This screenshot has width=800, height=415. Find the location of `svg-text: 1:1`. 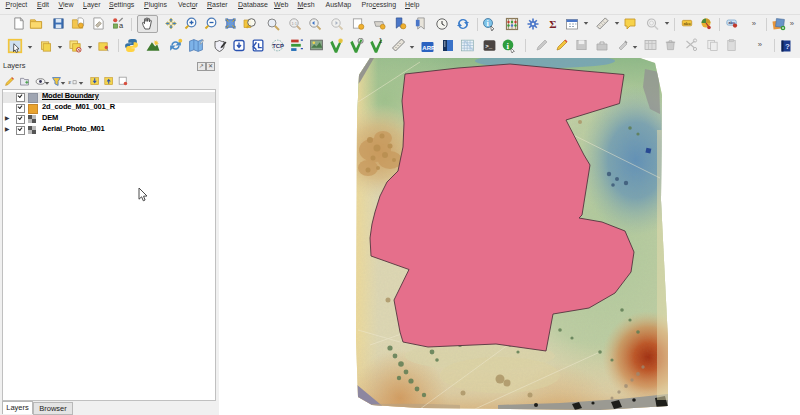

svg-text: 1:1 is located at coordinates (295, 24).